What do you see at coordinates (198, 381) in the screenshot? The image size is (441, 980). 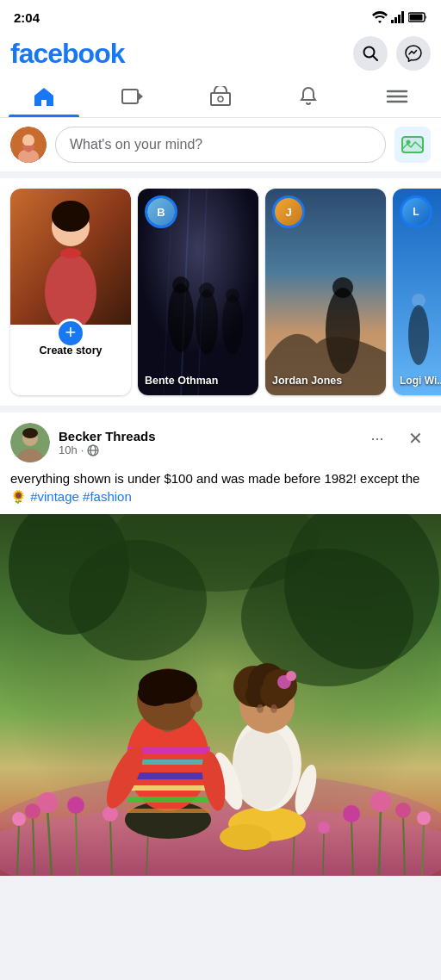 I see `bente-name: Bente Othman` at bounding box center [198, 381].